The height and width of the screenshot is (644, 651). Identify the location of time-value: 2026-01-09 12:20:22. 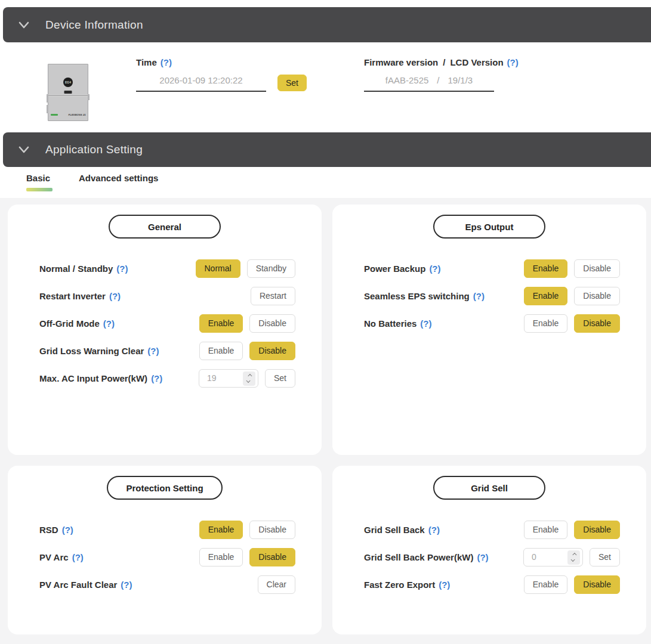
(200, 80).